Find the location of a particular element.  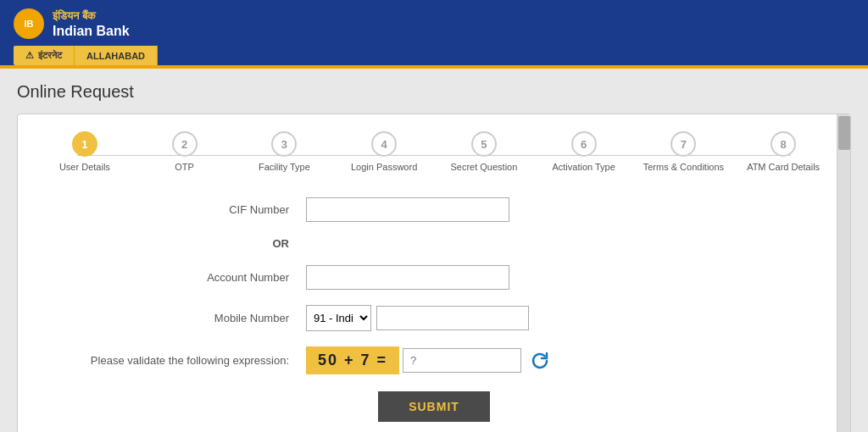

cif-row: CIF Number is located at coordinates (434, 210).